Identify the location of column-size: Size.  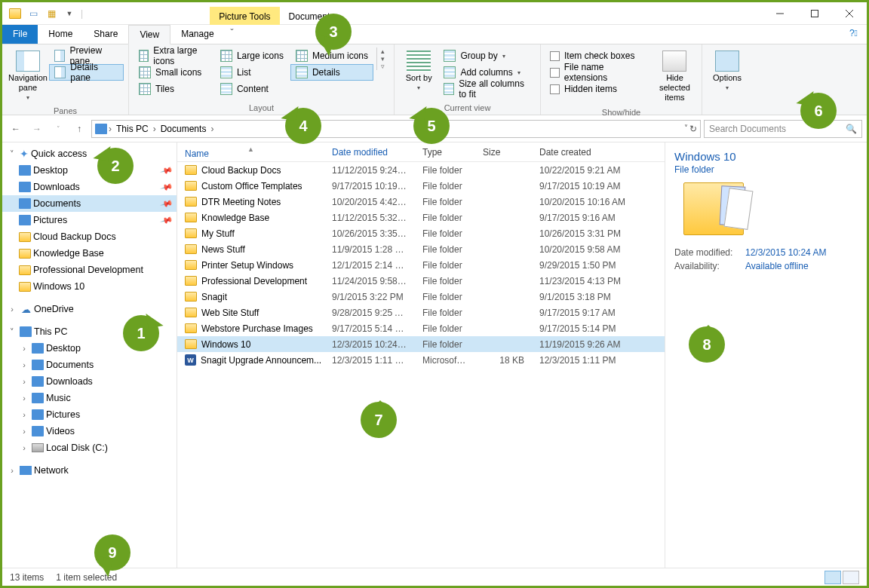
(504, 152).